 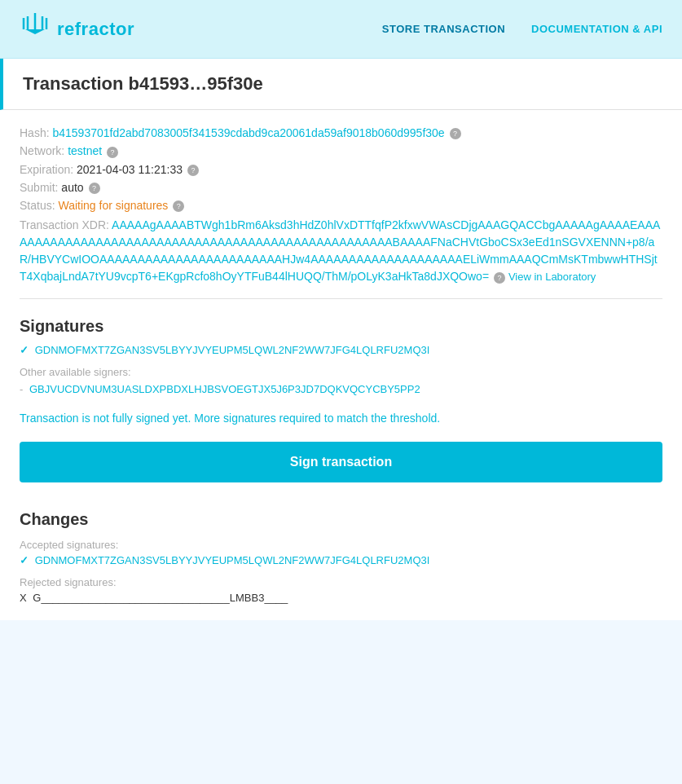 I want to click on expiration-row: Expiration: 2021-04-03 11:21:33 ?, so click(x=341, y=170).